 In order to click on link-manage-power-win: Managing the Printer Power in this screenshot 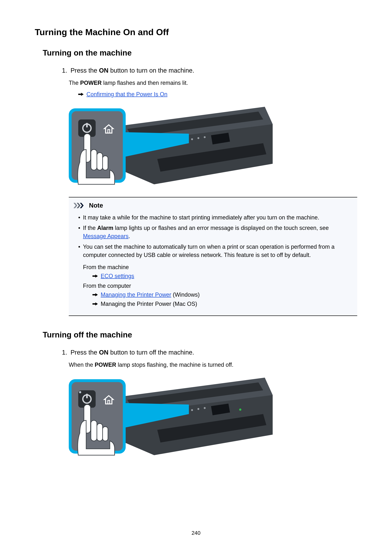, I will do `click(136, 295)`.